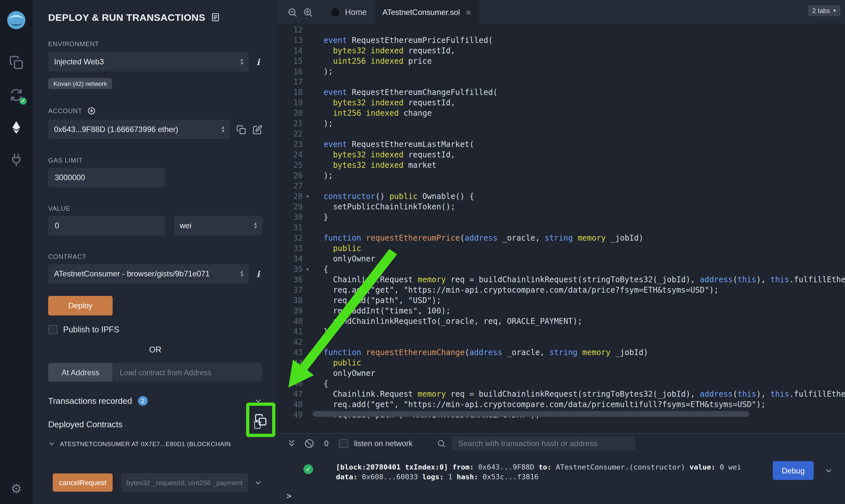 This screenshot has width=845, height=504. I want to click on code-line: 28▾constructor() public Ownable() {, so click(562, 196).